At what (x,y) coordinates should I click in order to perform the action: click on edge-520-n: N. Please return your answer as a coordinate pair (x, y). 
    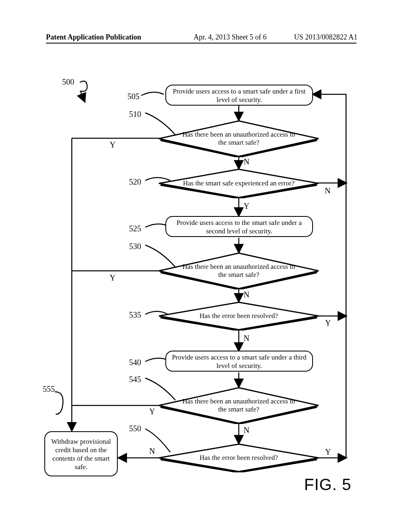
    Looking at the image, I should click on (327, 191).